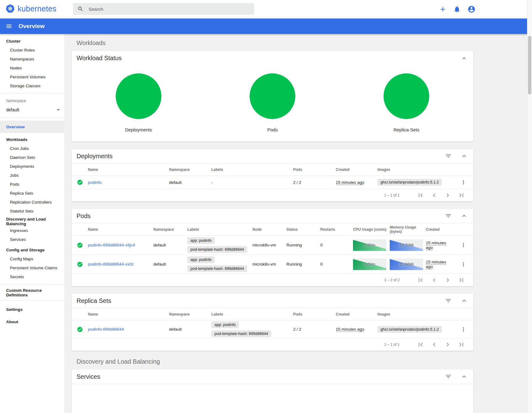 The height and width of the screenshot is (413, 532). What do you see at coordinates (272, 103) in the screenshot?
I see `pods-chart-column: Pods` at bounding box center [272, 103].